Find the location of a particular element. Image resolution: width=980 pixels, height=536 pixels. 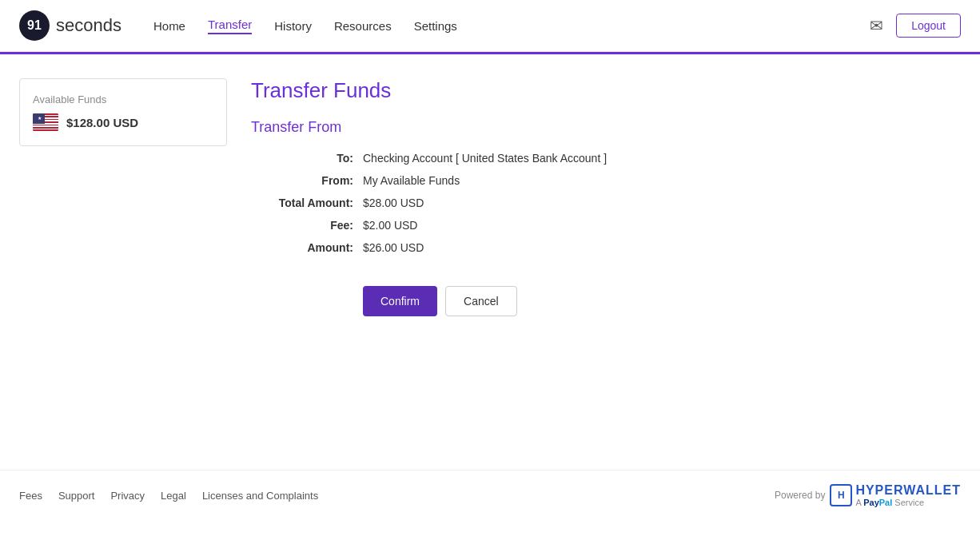

cancel-button: Cancel is located at coordinates (481, 301).